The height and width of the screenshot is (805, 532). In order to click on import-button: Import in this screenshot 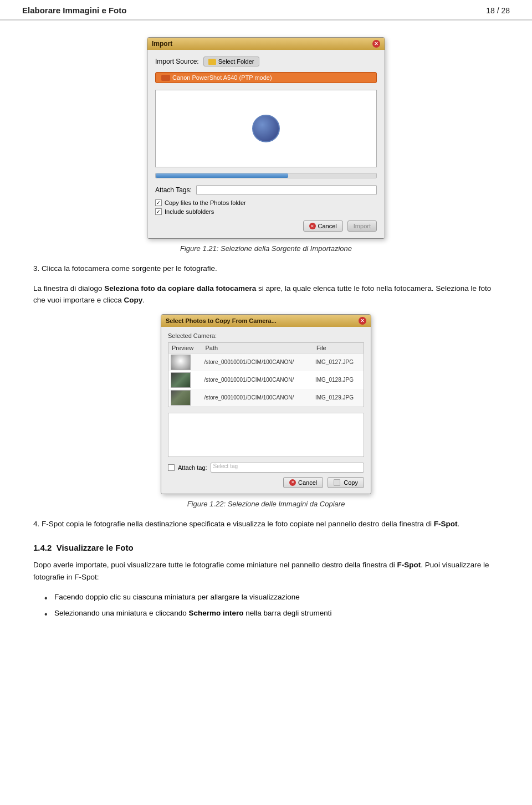, I will do `click(362, 226)`.